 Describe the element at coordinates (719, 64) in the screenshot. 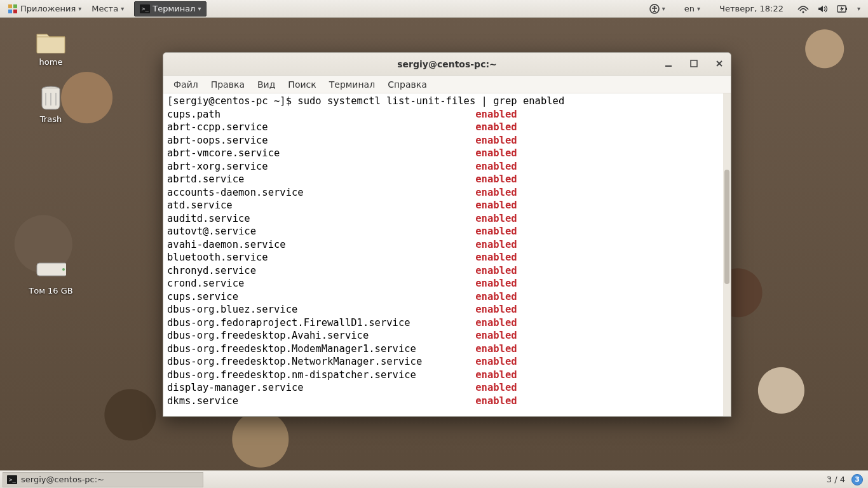

I see `close-button` at that location.